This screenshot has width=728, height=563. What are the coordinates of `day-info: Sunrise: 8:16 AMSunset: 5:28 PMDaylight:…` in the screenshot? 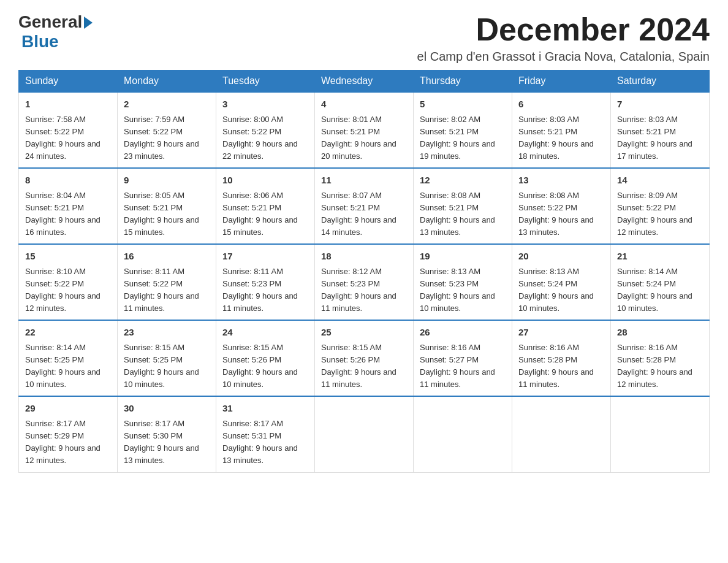 It's located at (654, 366).